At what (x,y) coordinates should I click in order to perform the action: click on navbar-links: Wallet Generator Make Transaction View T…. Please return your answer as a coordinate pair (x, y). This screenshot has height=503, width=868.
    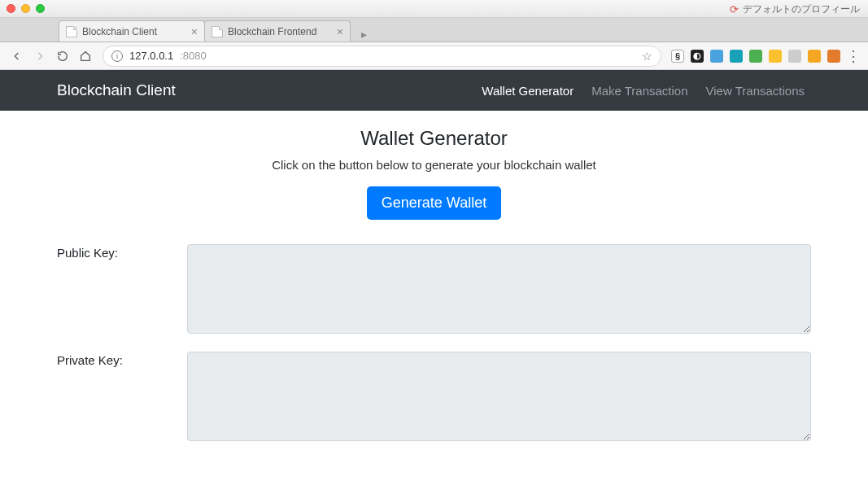
    Looking at the image, I should click on (643, 91).